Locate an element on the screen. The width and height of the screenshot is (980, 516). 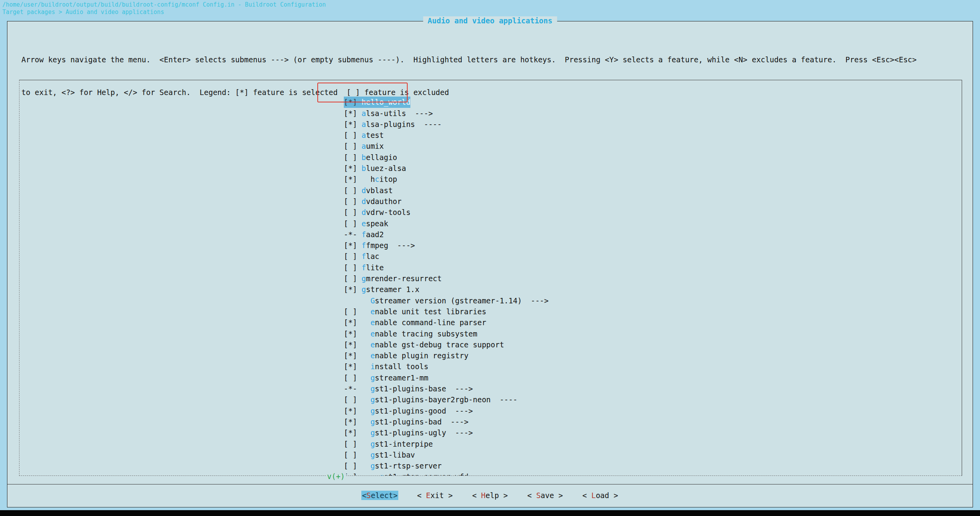
button-label: elp > is located at coordinates (497, 495).